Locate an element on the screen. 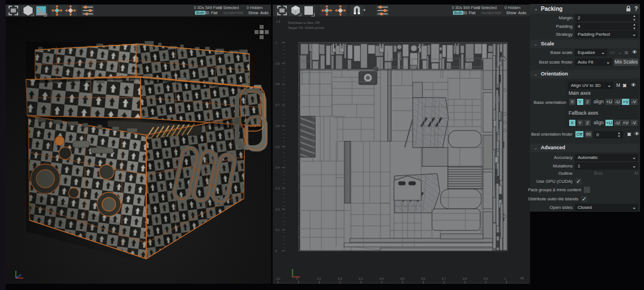  svg-text: Distribute to tiles: Off is located at coordinates (304, 23).